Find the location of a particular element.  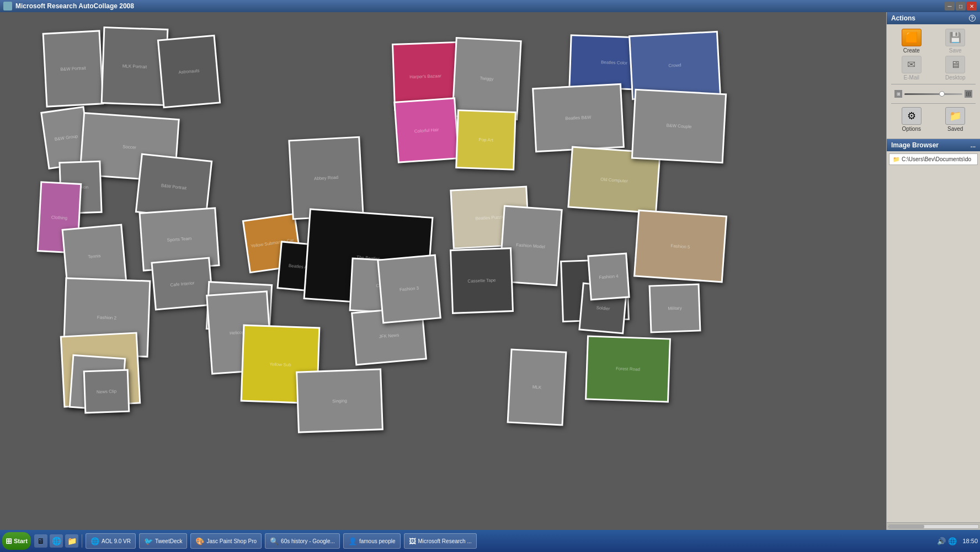

email-button: ✉ E-Mail is located at coordinates (912, 68).